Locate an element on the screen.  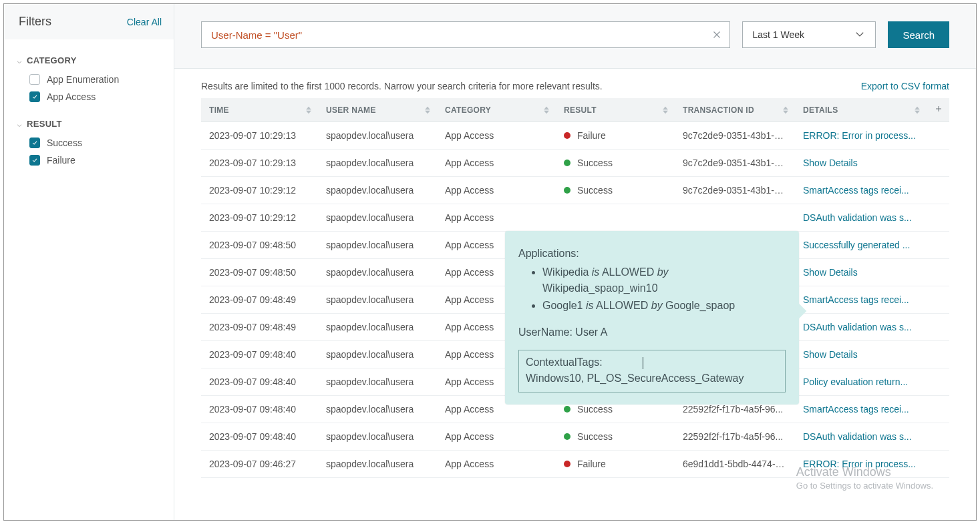
details-link: Policy evaluation return... is located at coordinates (860, 382).